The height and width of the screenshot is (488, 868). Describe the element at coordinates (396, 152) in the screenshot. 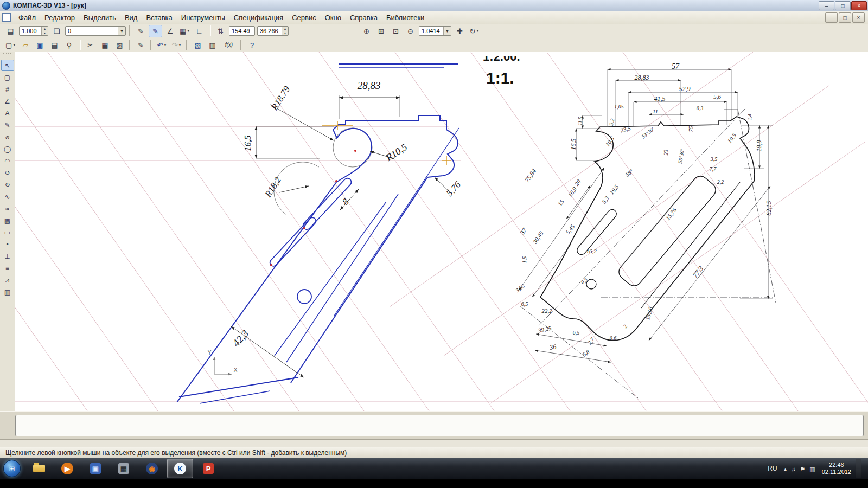

I see `dimension-label: R10,5` at that location.